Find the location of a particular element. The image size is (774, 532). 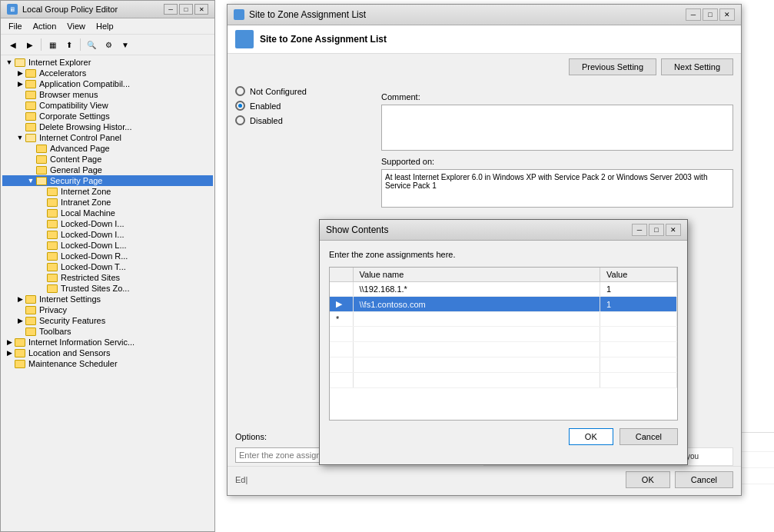

table-row: * is located at coordinates (503, 320).